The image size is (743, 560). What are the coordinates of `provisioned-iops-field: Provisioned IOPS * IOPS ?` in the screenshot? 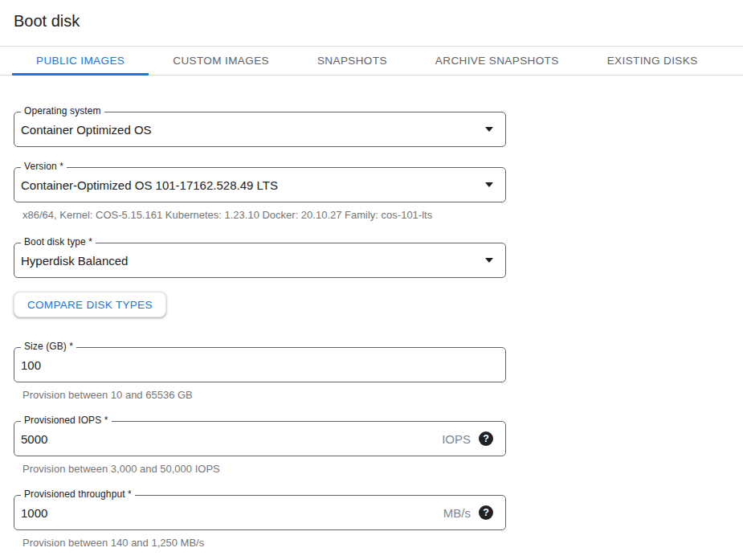 It's located at (260, 439).